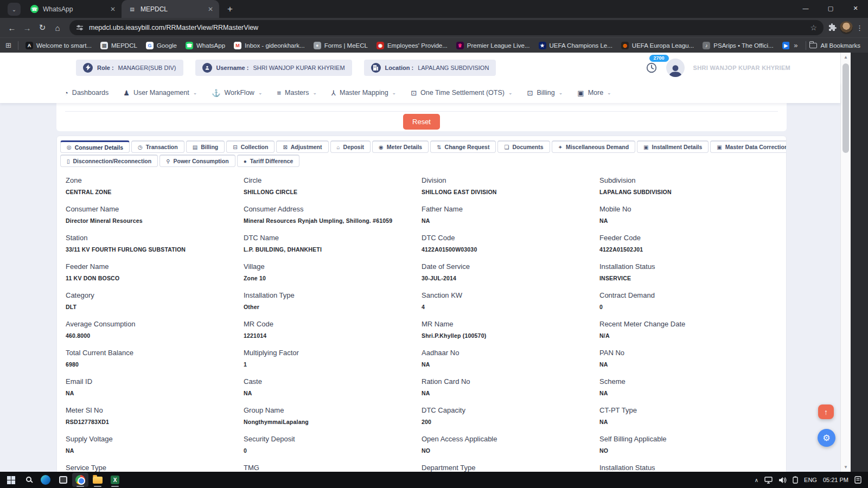 The image size is (868, 488). What do you see at coordinates (422, 146) in the screenshot?
I see `detail-tabs-row1: ◎Consumer Details◷Transaction▤Billing⊟Co…` at bounding box center [422, 146].